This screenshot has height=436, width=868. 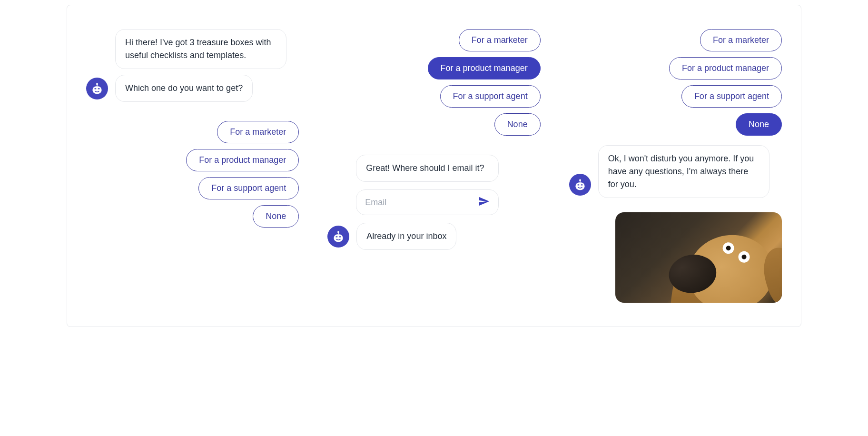 What do you see at coordinates (184, 89) in the screenshot?
I see `bot-message: Which one do you want to get?` at bounding box center [184, 89].